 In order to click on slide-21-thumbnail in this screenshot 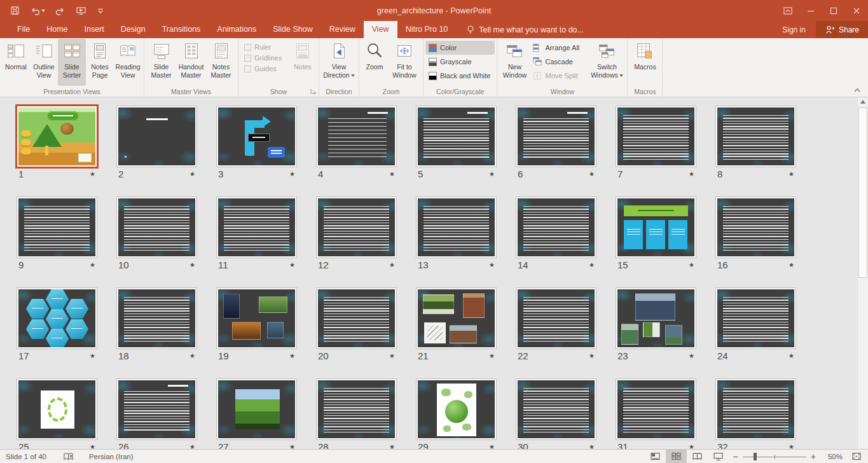, I will do `click(457, 318)`.